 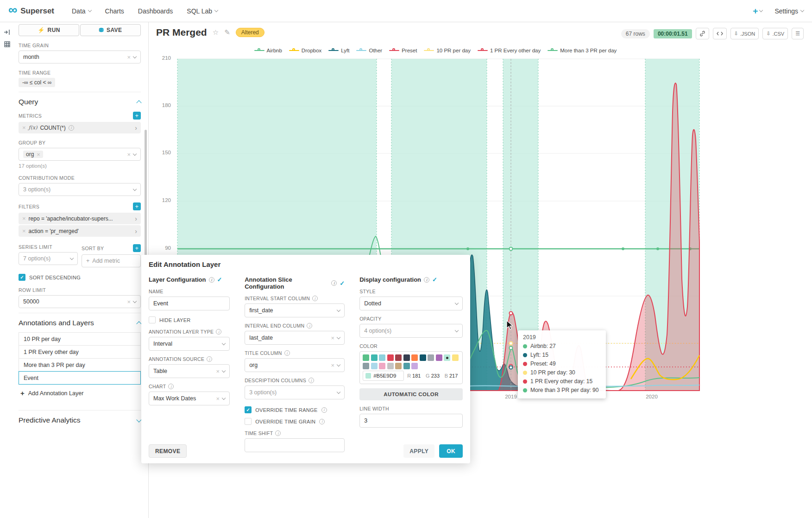 What do you see at coordinates (295, 445) in the screenshot?
I see `time-shift-input` at bounding box center [295, 445].